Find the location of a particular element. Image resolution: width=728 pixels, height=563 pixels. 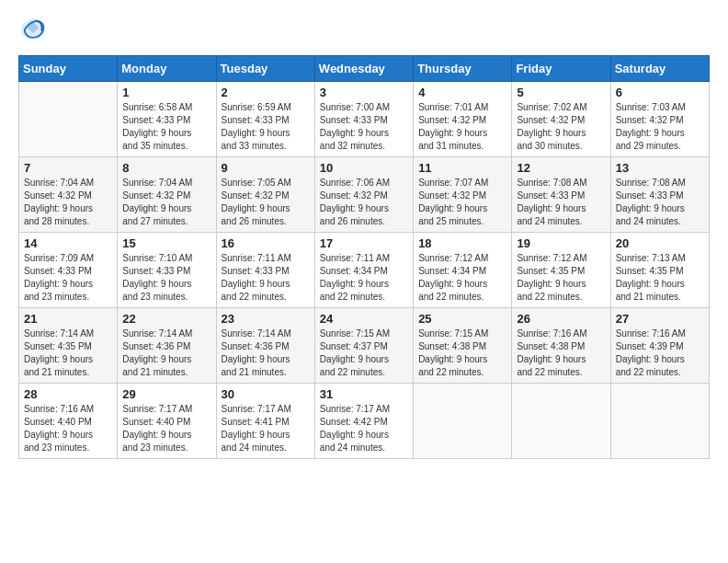

day-number: 30 is located at coordinates (266, 394).